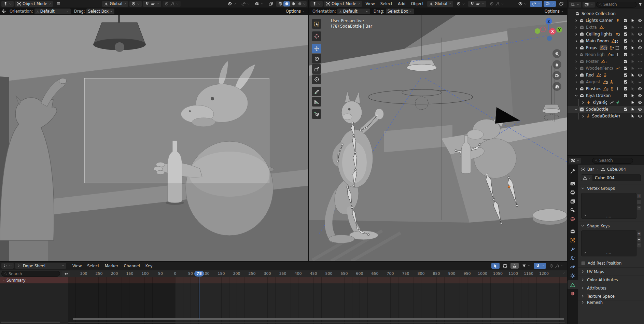  Describe the element at coordinates (606, 34) in the screenshot. I see `outliner-row-ceiling-lights: Ceiling lights2` at that location.